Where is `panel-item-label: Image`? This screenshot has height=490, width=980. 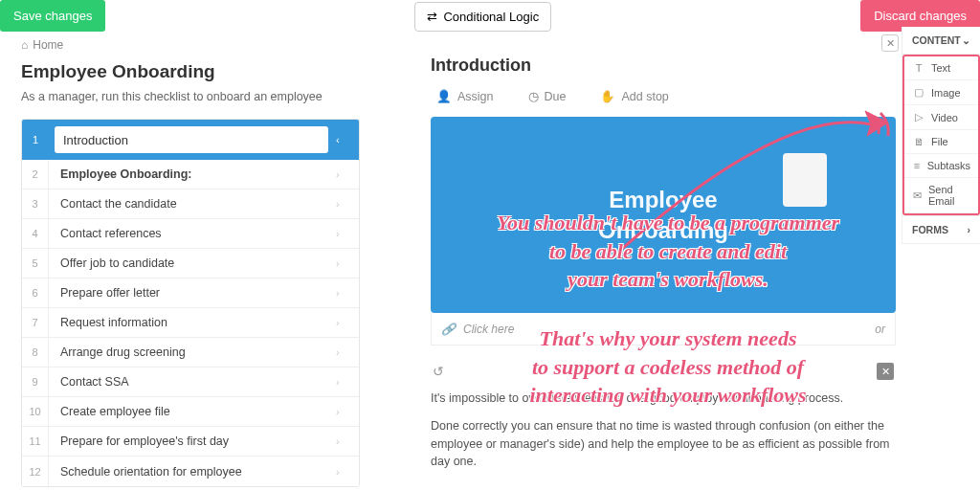 panel-item-label: Image is located at coordinates (946, 93).